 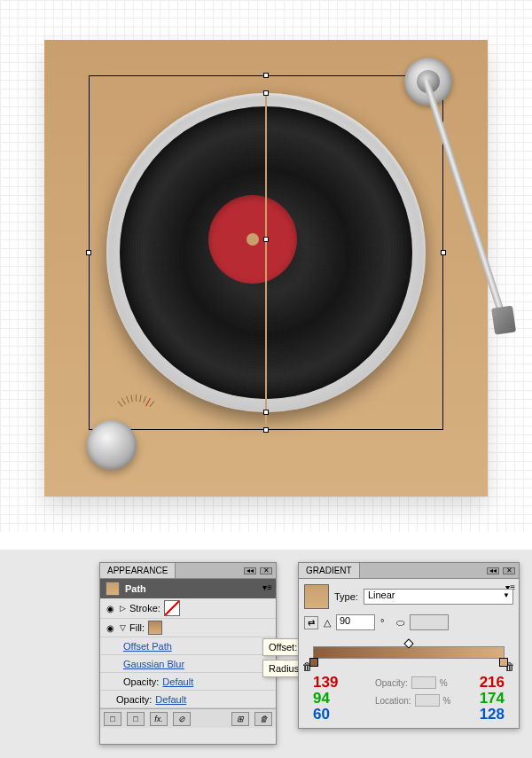 I want to click on gradient-stop-left, so click(x=314, y=662).